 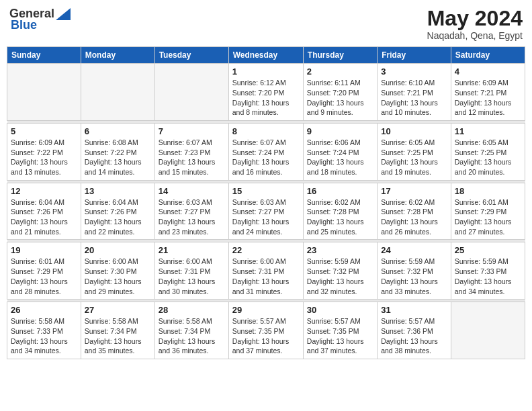 What do you see at coordinates (118, 132) in the screenshot?
I see `day-number: 6` at bounding box center [118, 132].